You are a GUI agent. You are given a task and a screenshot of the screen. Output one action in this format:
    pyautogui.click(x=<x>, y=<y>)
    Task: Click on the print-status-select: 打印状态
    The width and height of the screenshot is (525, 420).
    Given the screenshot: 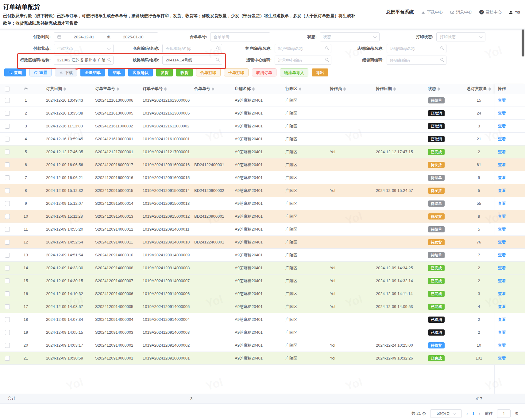 What is the action you would take?
    pyautogui.click(x=461, y=37)
    